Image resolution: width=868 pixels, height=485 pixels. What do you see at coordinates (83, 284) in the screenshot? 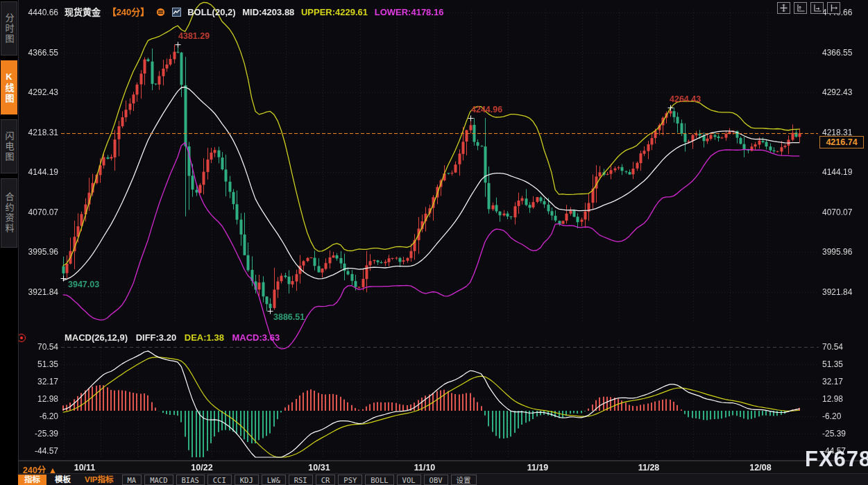
I see `low-price-annotation: 3947.03` at bounding box center [83, 284].